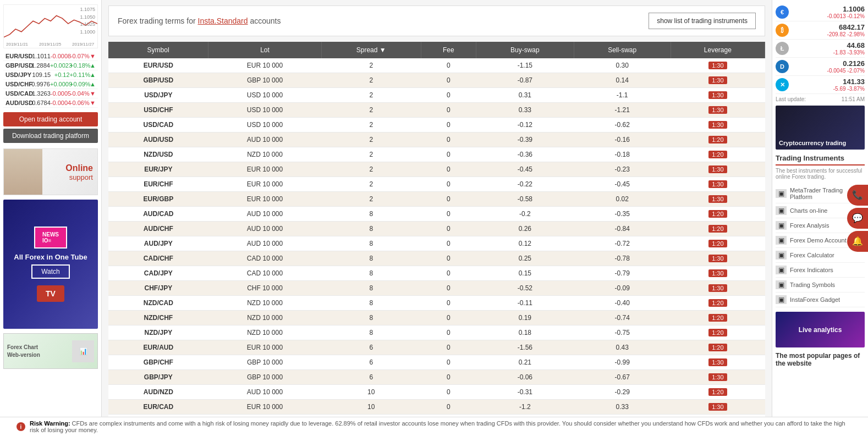 This screenshot has width=868, height=436. Describe the element at coordinates (820, 48) in the screenshot. I see `crypto-row: Ł 44.68 -1.83 -3.93%` at that location.